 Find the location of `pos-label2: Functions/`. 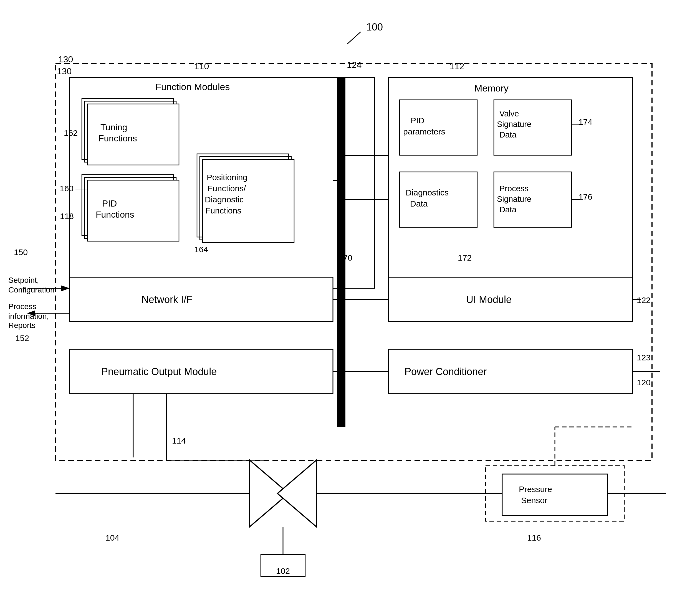

pos-label2: Functions/ is located at coordinates (227, 188).